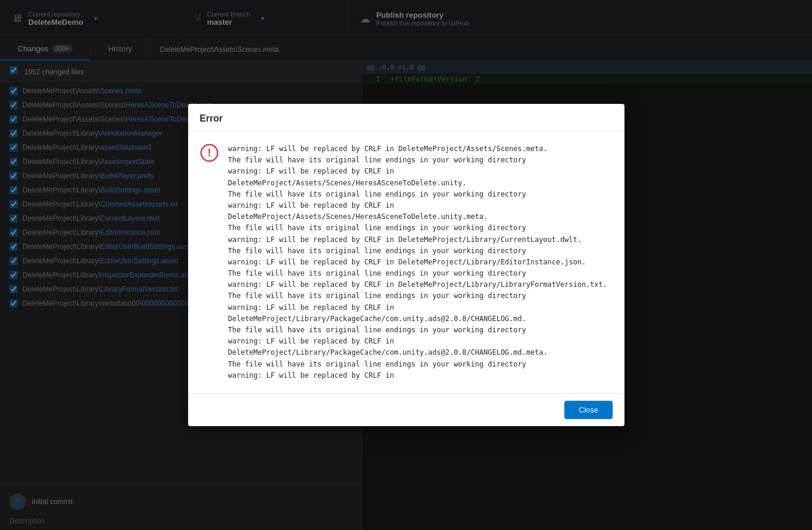 The width and height of the screenshot is (812, 530). What do you see at coordinates (209, 153) in the screenshot?
I see `warning-icon: !` at bounding box center [209, 153].